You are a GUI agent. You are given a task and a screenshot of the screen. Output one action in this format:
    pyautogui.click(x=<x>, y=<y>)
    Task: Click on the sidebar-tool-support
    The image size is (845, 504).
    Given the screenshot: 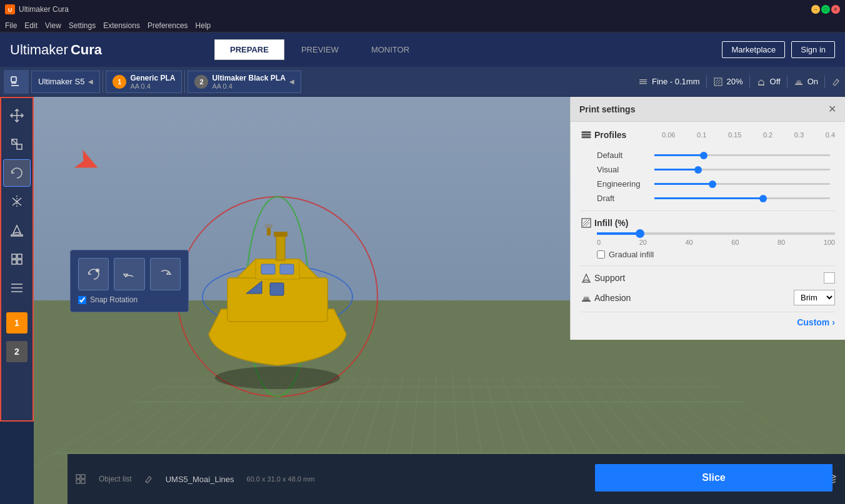 What is the action you would take?
    pyautogui.click(x=17, y=230)
    